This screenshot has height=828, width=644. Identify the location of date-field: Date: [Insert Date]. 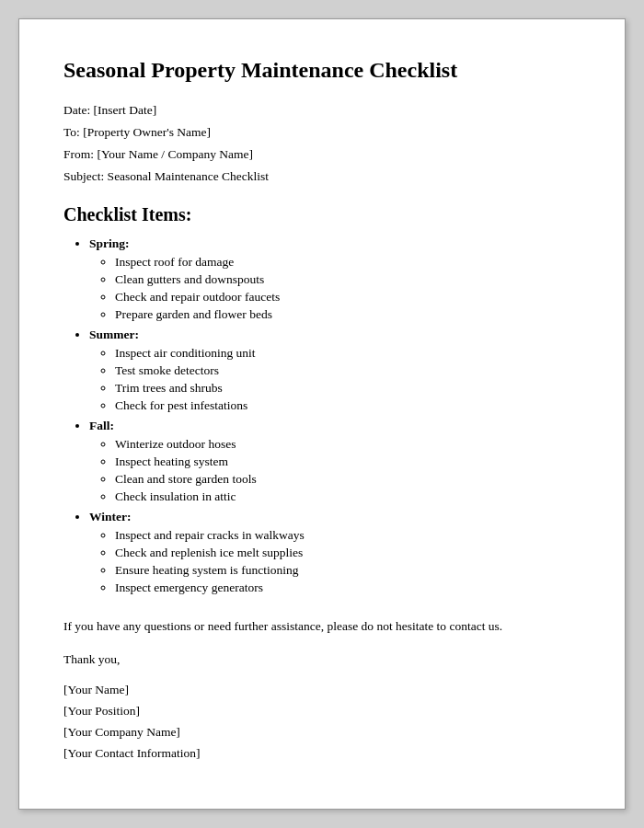
(322, 110).